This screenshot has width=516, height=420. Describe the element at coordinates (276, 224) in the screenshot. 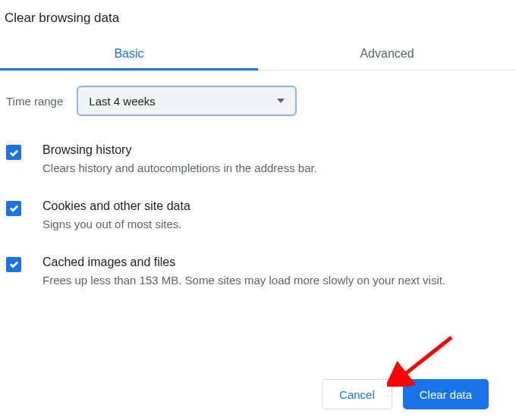

I see `option-desc: Signs you out of most sites.` at that location.